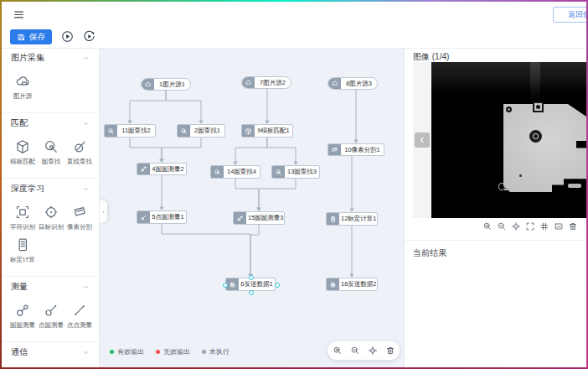 This screenshot has width=588, height=369. Describe the element at coordinates (507, 190) in the screenshot. I see `plate-hook-stem` at that location.